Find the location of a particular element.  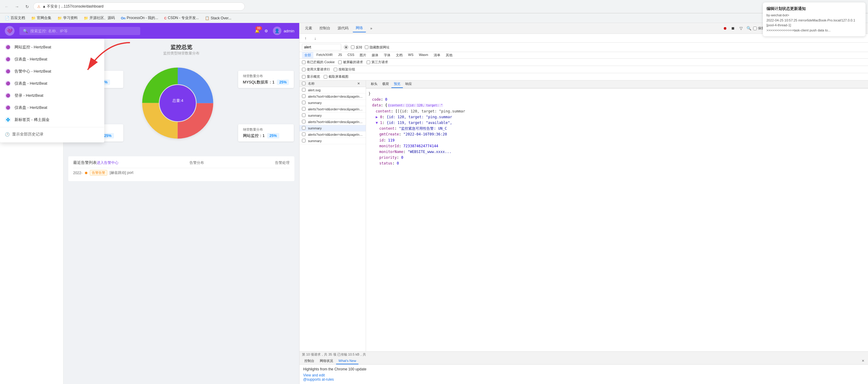

bookmark-study: 📁 学习资料 is located at coordinates (67, 18).